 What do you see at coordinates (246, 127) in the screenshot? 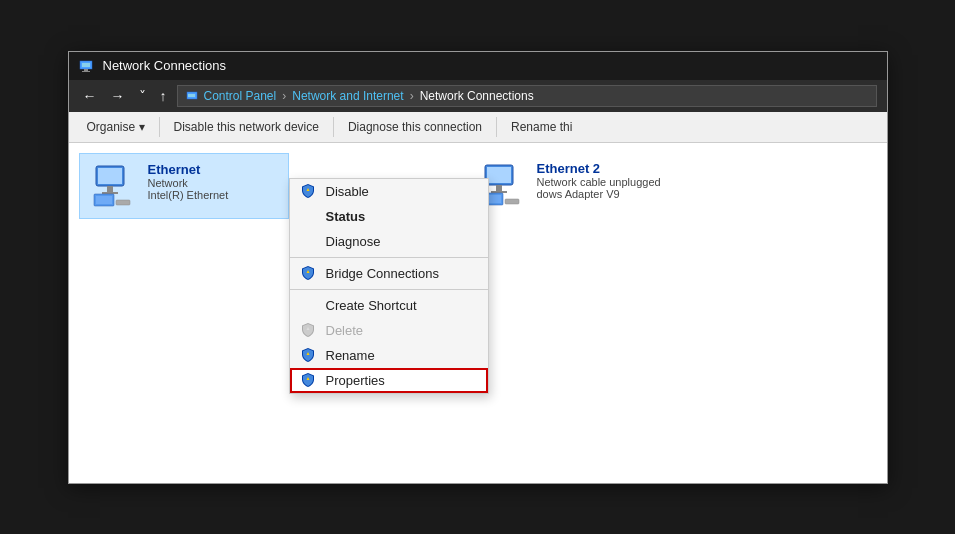
I see `disable-button: Disable this network device` at bounding box center [246, 127].